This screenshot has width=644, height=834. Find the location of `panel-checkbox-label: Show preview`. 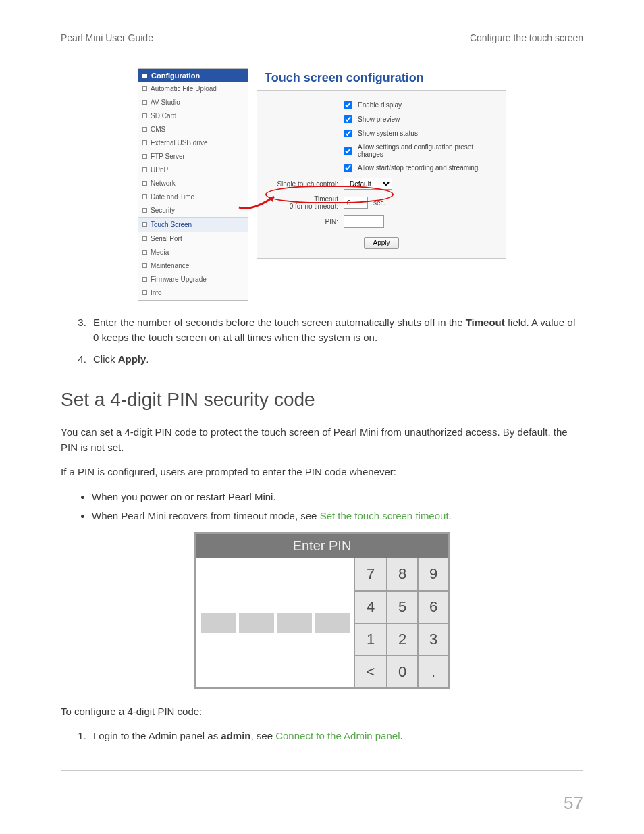

panel-checkbox-label: Show preview is located at coordinates (379, 119).